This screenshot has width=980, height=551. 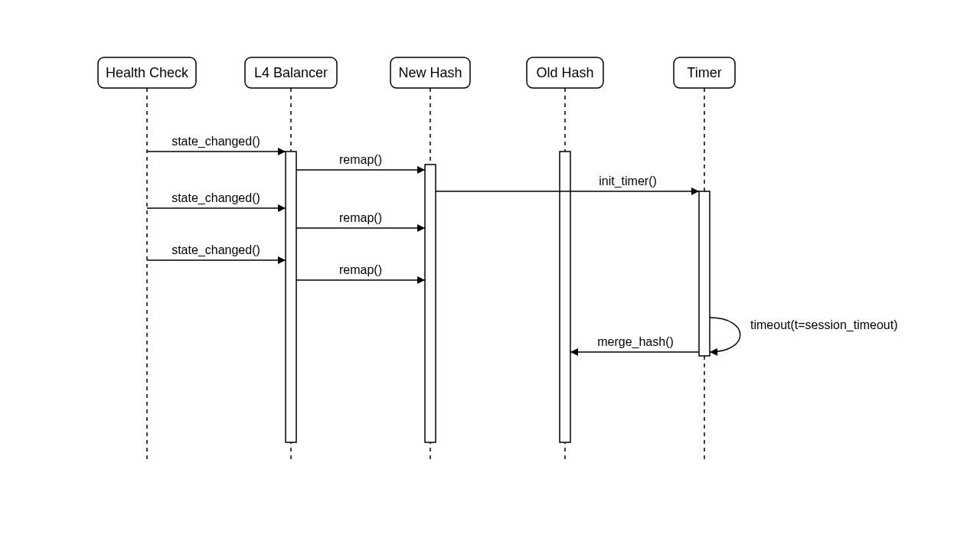 I want to click on actor-old-hash-label: Old Hash, so click(x=565, y=73).